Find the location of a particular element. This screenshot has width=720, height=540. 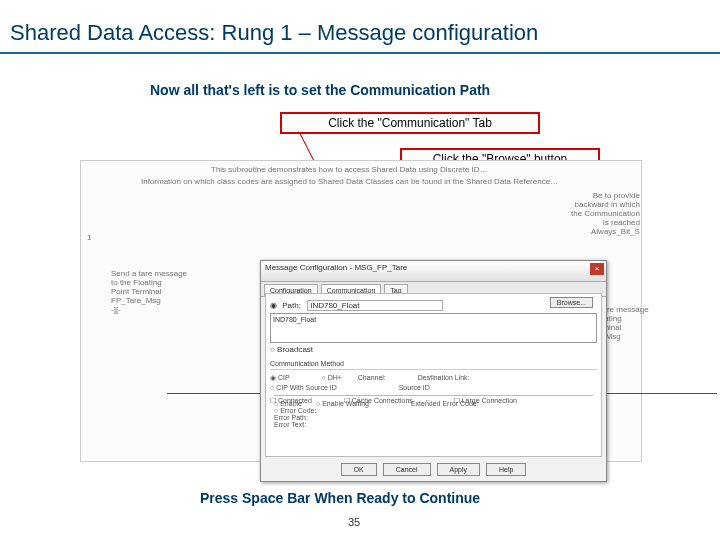

contact-symbol: -][- is located at coordinates (149, 310).